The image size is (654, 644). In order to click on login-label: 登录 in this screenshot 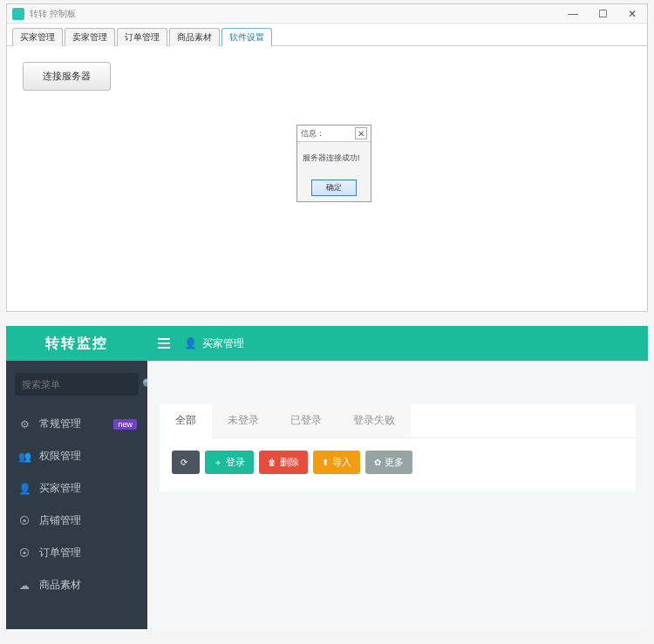, I will do `click(235, 462)`.